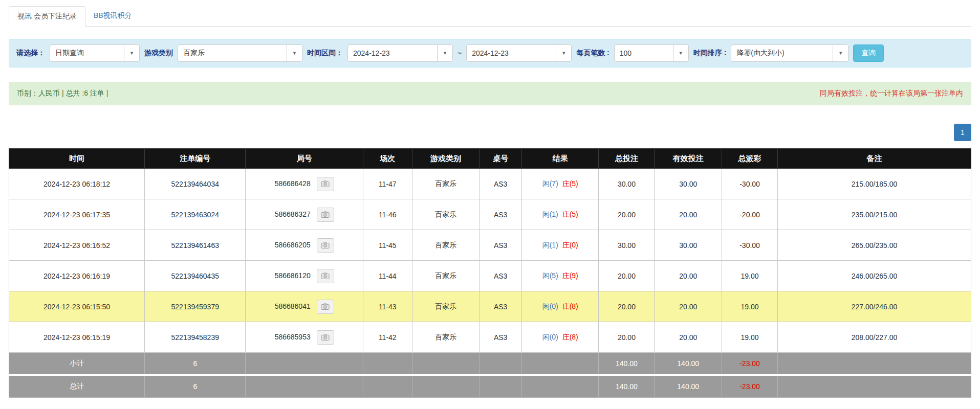  What do you see at coordinates (490, 53) in the screenshot?
I see `filter-bar: 请选择： 日期查询 ▼ 游戏类别 百家乐 ▼ 时间区间： 2024-12-23 …` at bounding box center [490, 53].